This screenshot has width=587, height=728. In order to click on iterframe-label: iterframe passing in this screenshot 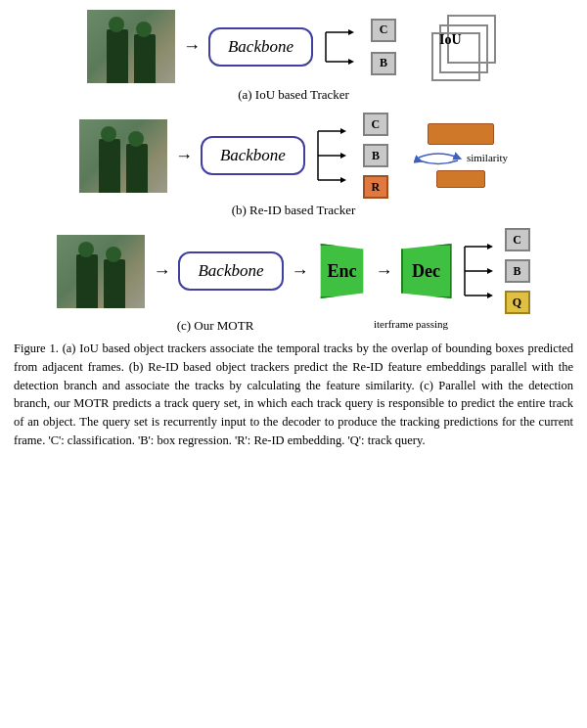, I will do `click(406, 324)`.